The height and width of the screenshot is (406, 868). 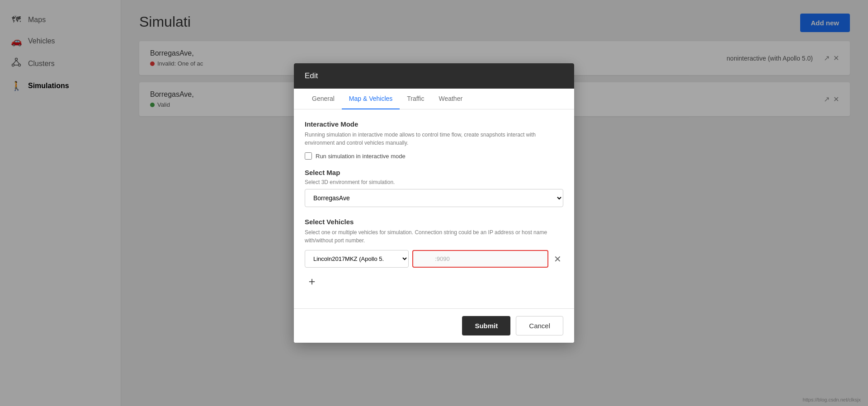 I want to click on interactive-mode-checkbox, so click(x=308, y=156).